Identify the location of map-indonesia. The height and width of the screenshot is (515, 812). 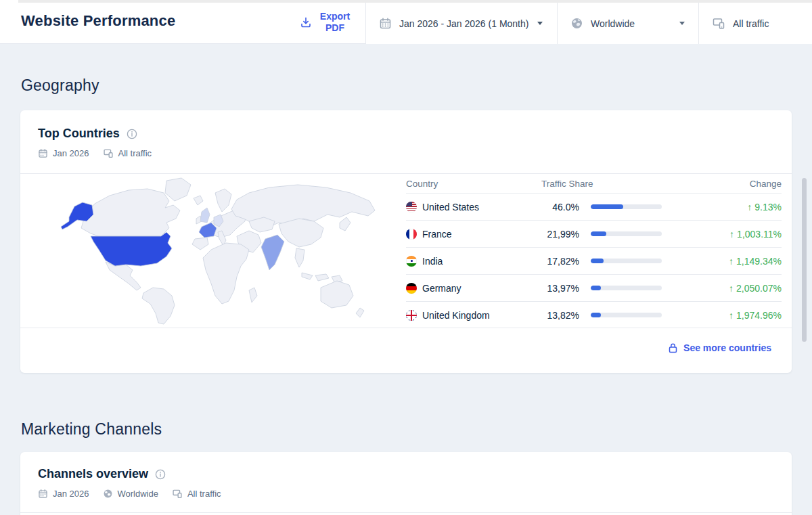
(322, 277).